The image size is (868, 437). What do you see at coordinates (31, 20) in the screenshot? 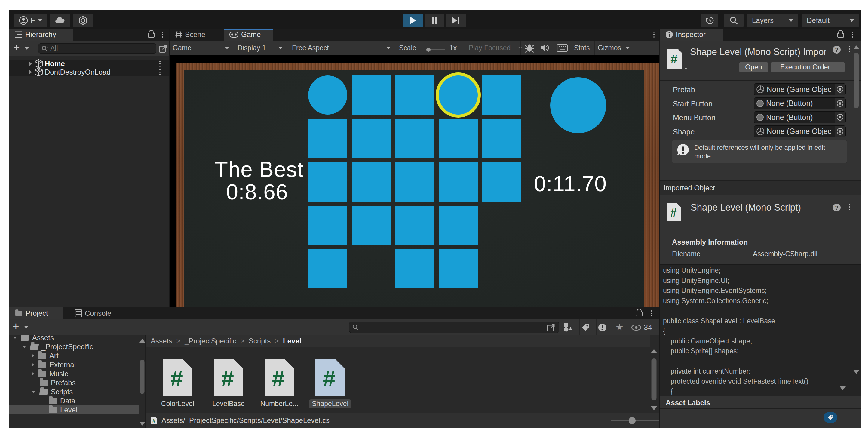
I see `account-button: F` at bounding box center [31, 20].